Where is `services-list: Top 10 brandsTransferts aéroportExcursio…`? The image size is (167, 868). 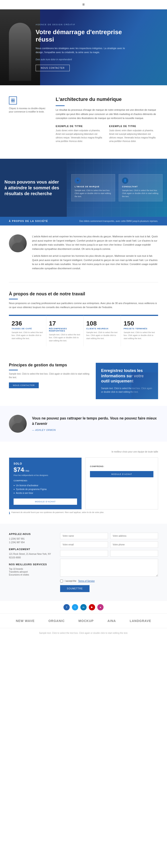 services-list: Top 10 brandsTransferts aéroportExcursio… is located at coordinates (31, 572).